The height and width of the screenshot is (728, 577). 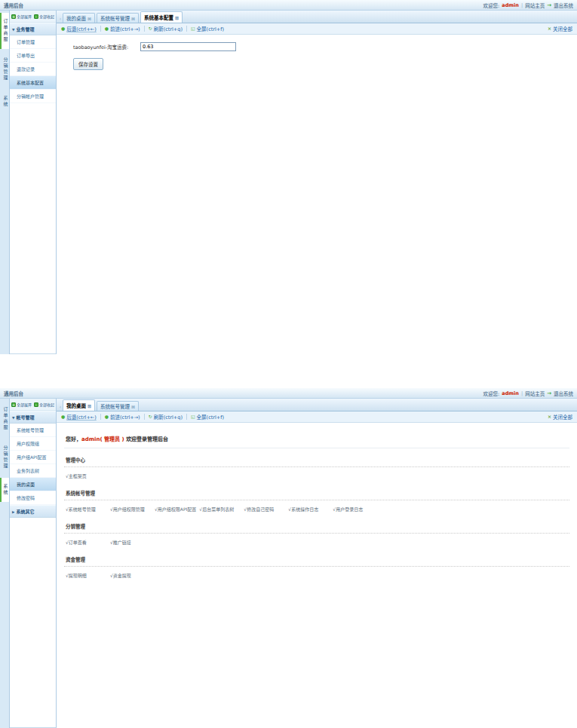 I want to click on logout-arrow-icon: →, so click(x=549, y=5).